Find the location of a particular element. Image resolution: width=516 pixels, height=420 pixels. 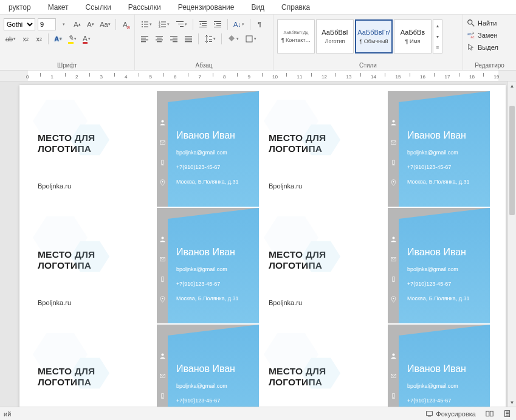

card-email: bpoljnka@gmail.com is located at coordinates (445, 386).